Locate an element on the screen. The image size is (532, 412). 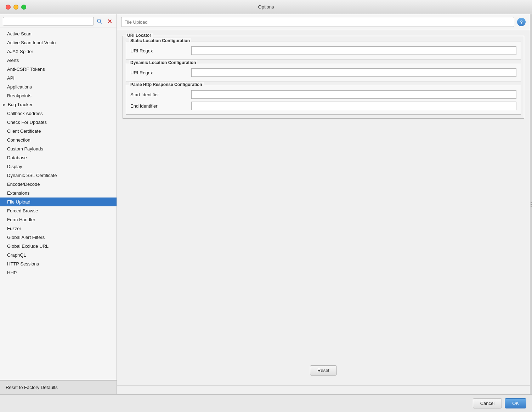
sidebar-item-label: Active Scan Input Vecto is located at coordinates (31, 42).